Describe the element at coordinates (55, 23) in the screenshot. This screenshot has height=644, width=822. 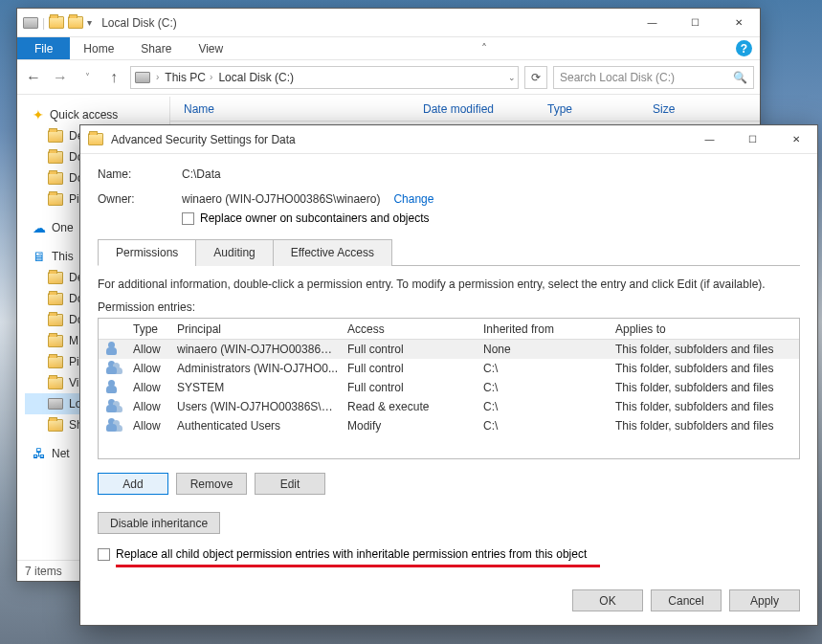
I see `quick-access-toolbar: | ▾` at that location.